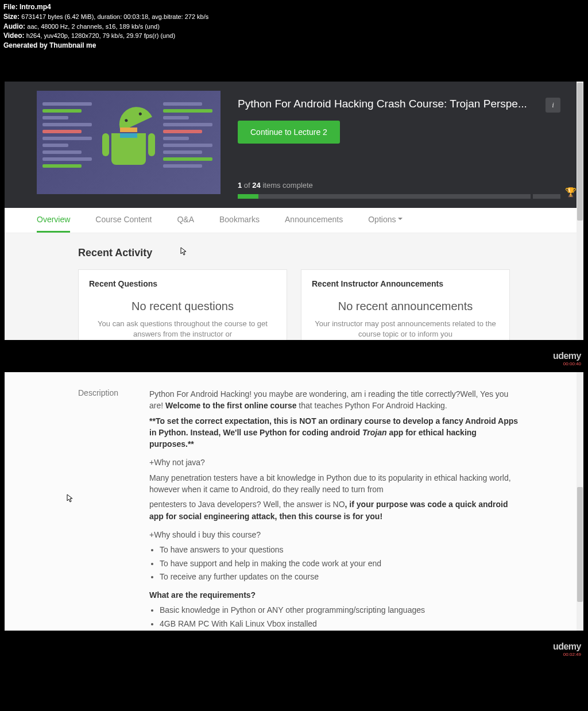 This screenshot has height=711, width=588. I want to click on tab-course-content: Course Content, so click(123, 221).